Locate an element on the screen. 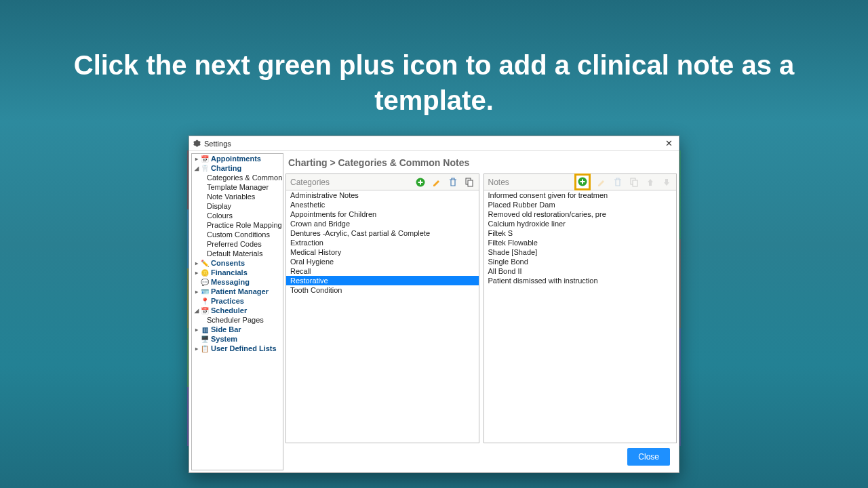 The image size is (868, 488). tree-appointments: ▸📅Appointments is located at coordinates (237, 159).